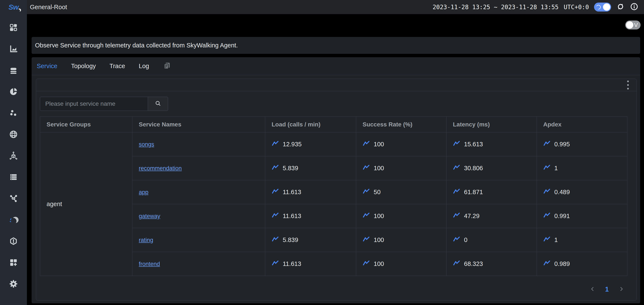  Describe the element at coordinates (144, 192) in the screenshot. I see `service-link: app` at that location.